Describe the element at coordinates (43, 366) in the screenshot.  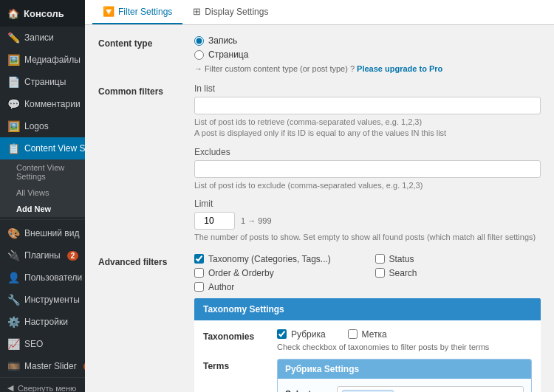
I see `sidebar-item-master-slider: 🎞️ Master Slider 1` at that location.